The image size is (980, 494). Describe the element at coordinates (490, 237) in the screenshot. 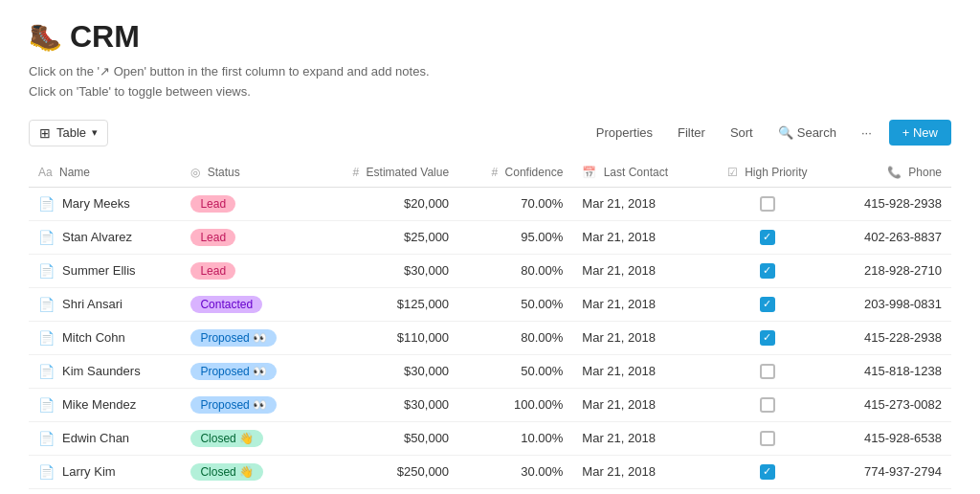

I see `table-row: 📄Stan AlvarezLead$25,00095.00%Mar 21, 20…` at that location.